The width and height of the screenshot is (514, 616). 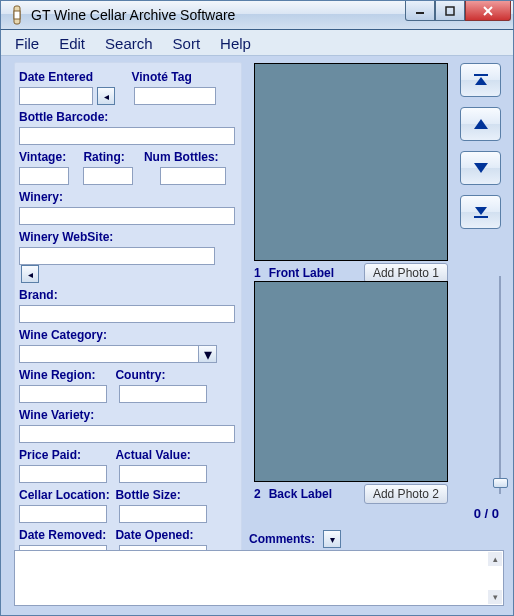 I want to click on date-entered-label: Date Entered, so click(x=56, y=77).